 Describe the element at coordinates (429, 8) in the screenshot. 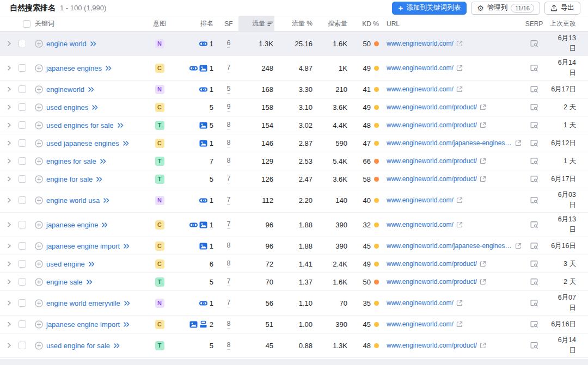

I see `add-to-keyword-list-button: + 添加到关键词列表` at that location.